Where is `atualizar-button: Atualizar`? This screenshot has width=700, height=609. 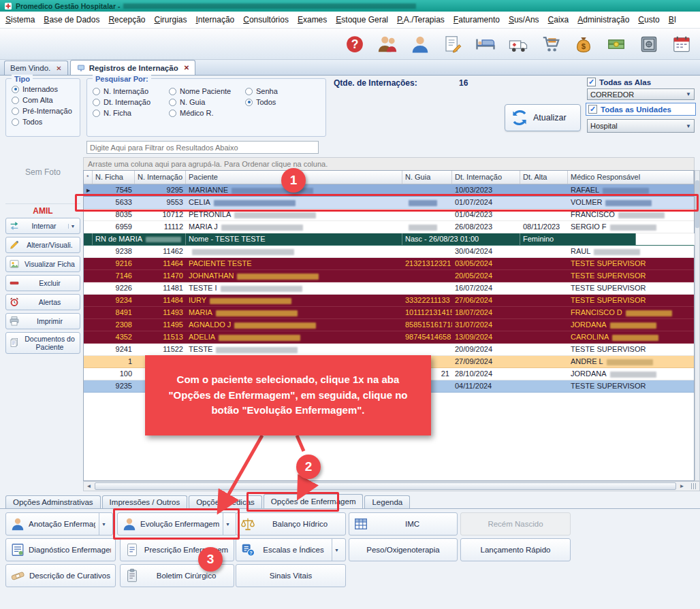 atualizar-button: Atualizar is located at coordinates (543, 118).